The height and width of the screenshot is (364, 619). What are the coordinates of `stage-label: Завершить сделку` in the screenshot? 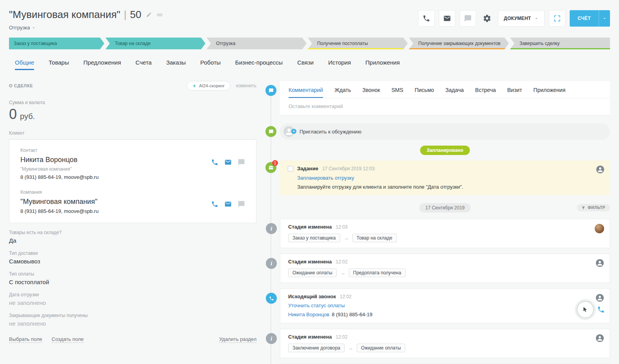 It's located at (540, 43).